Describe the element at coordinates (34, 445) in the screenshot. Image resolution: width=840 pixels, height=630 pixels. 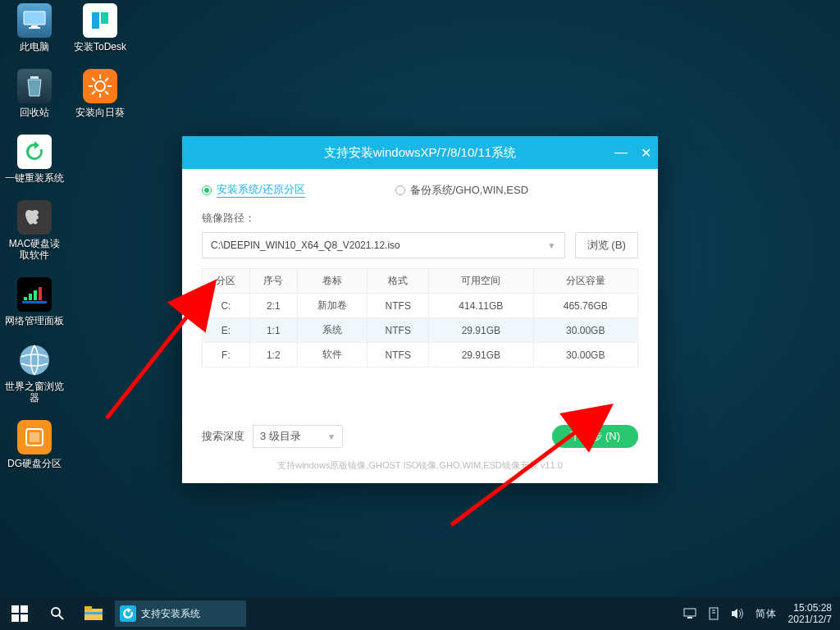
I see `desktop-icon-dg-partition: DG硬盘分区` at that location.